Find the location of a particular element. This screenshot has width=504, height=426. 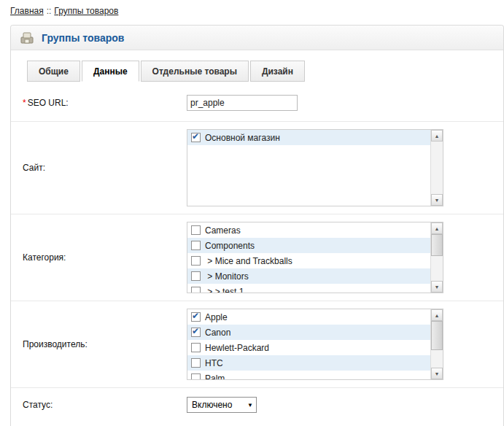

category-option-label: Components is located at coordinates (230, 246).